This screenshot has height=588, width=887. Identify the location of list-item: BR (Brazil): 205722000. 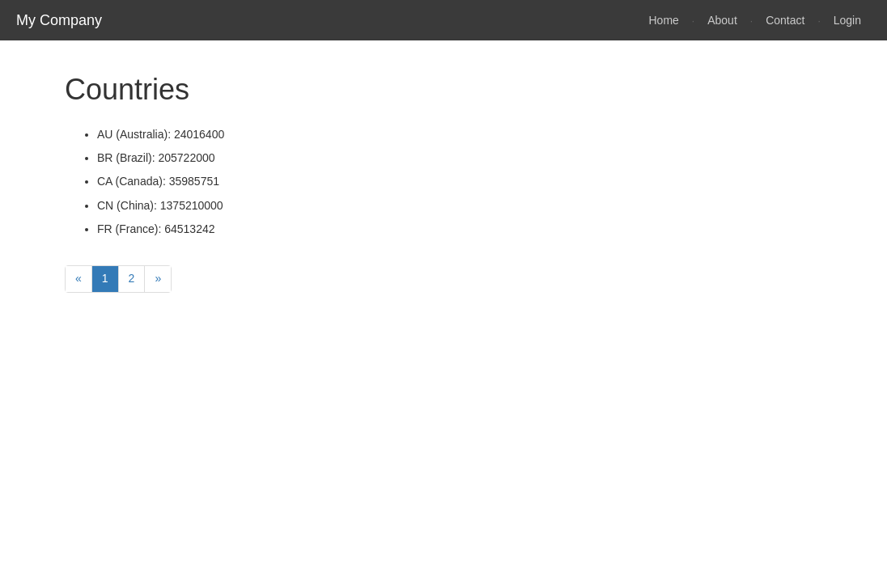
(460, 159).